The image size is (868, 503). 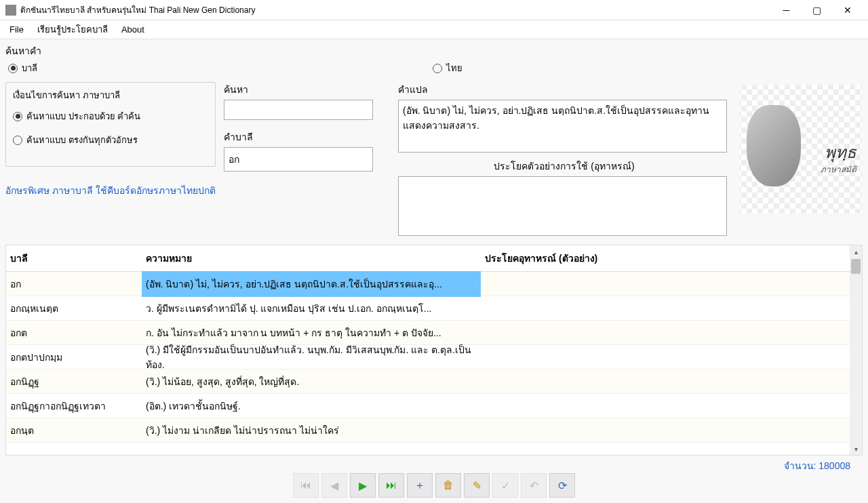 I want to click on radio-contains: ค้นหาแบบ ประกอบด้วย คำค้น, so click(x=111, y=117).